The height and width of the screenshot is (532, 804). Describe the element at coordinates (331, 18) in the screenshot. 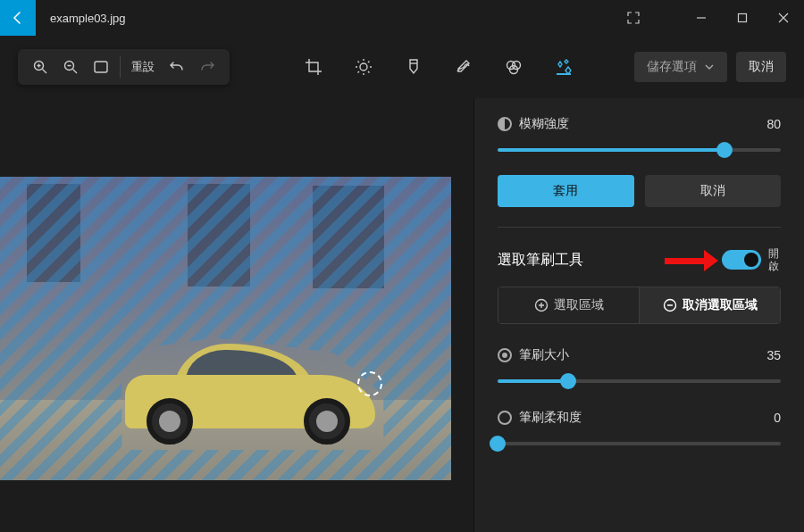

I see `filename-label: example03.jpg` at that location.